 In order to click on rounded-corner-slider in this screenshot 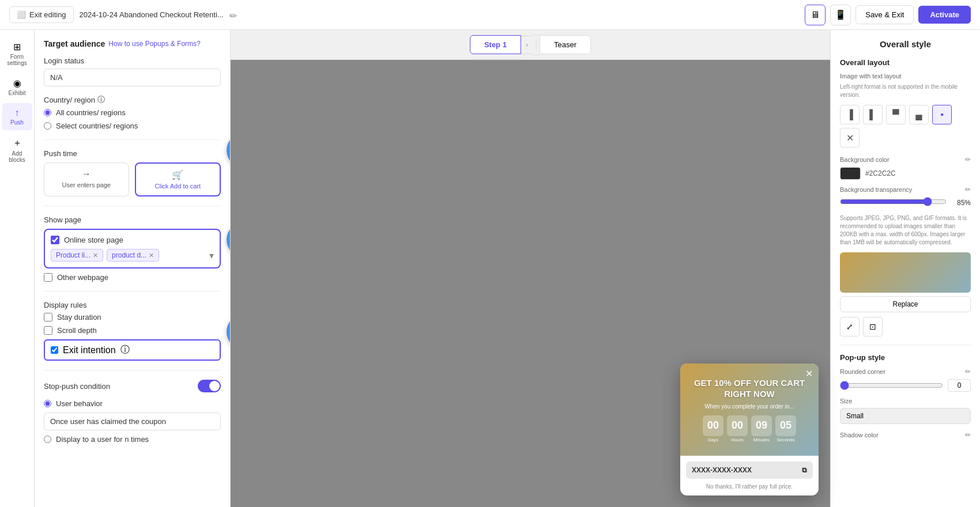, I will do `click(891, 385)`.